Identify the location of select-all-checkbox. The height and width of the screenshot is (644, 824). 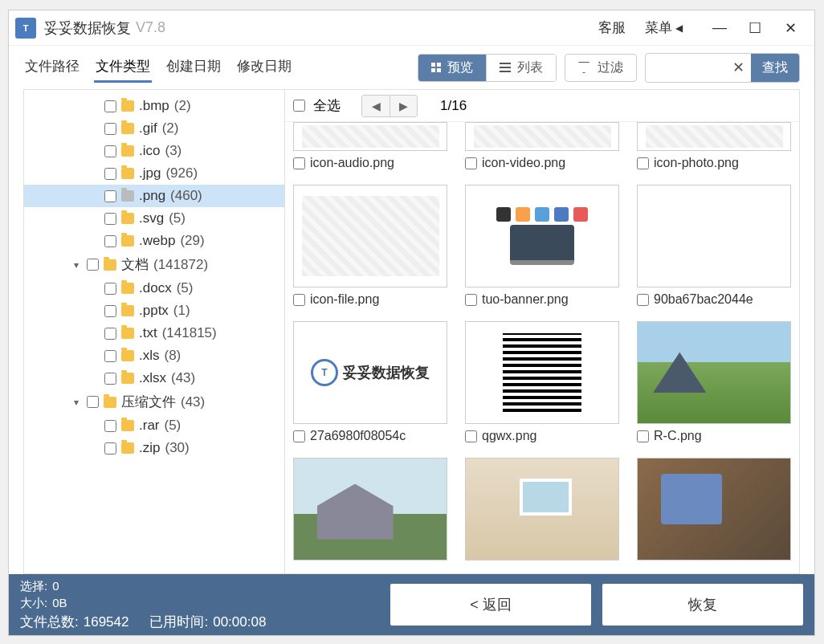
(299, 106).